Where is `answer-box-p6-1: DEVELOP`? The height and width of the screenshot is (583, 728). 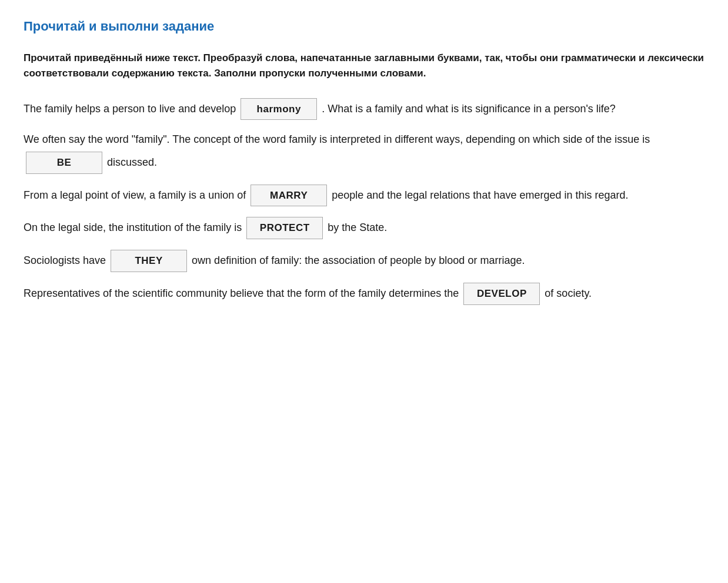
answer-box-p6-1: DEVELOP is located at coordinates (502, 294).